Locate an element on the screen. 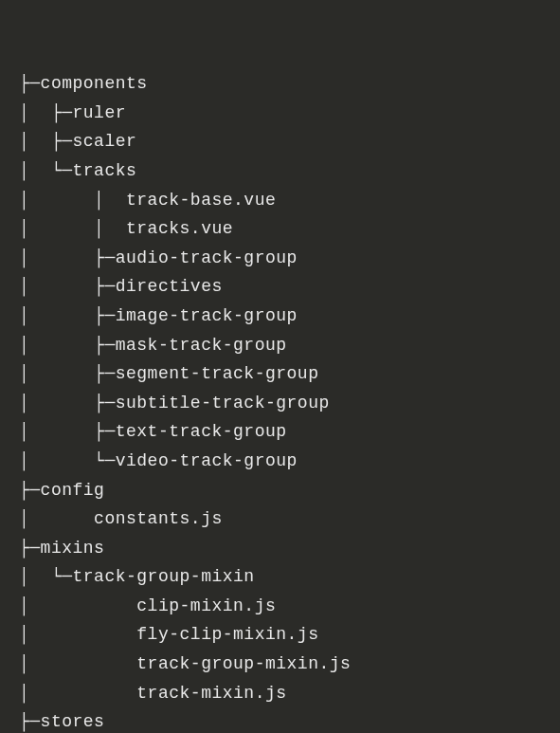 This screenshot has width=560, height=733. tree-line-folder: │ └─video-track-group is located at coordinates (280, 461).